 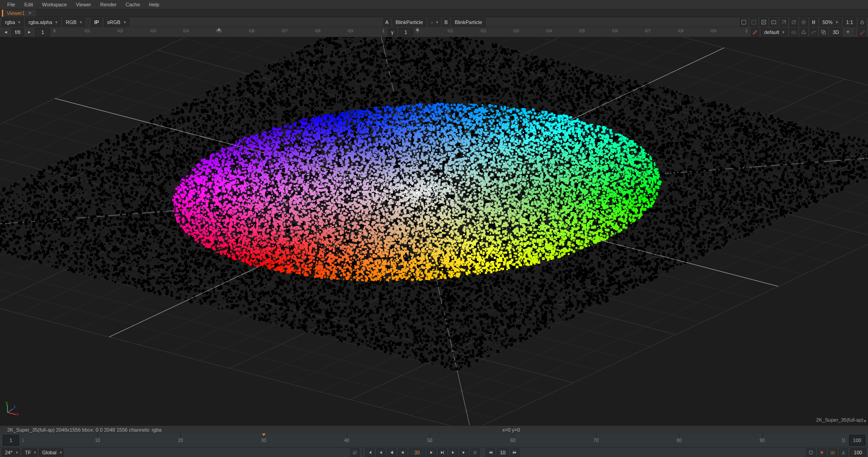 What do you see at coordinates (434, 429) in the screenshot?
I see `viewer-infobar: 2K_Super_35(full-ap) 2048x1556 bbox: 0 0…` at bounding box center [434, 429].